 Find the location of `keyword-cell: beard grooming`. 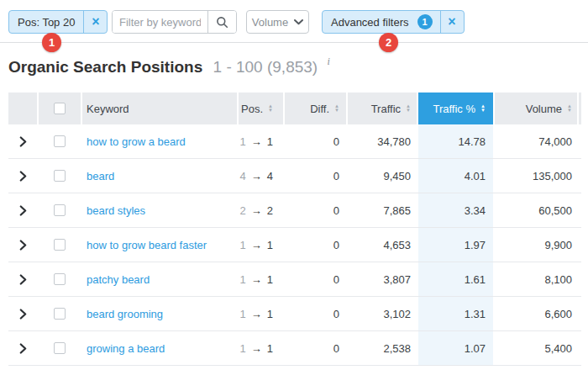

keyword-cell: beard grooming is located at coordinates (160, 314).